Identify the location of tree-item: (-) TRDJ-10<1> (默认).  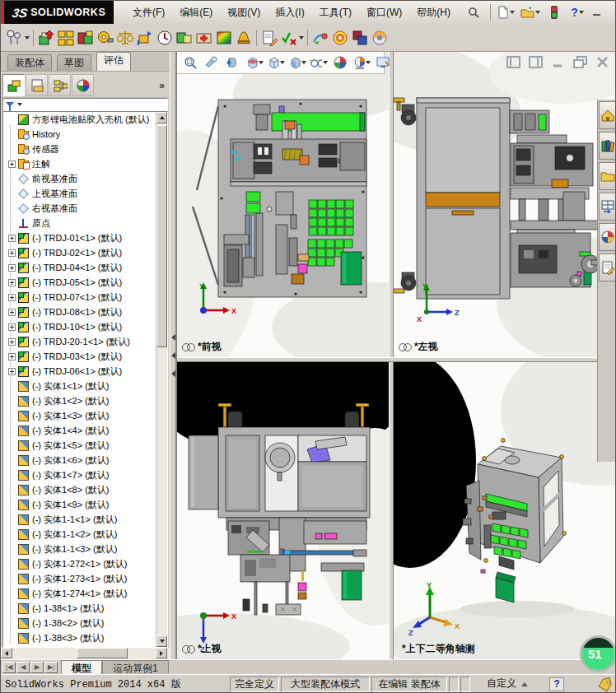
(79, 327).